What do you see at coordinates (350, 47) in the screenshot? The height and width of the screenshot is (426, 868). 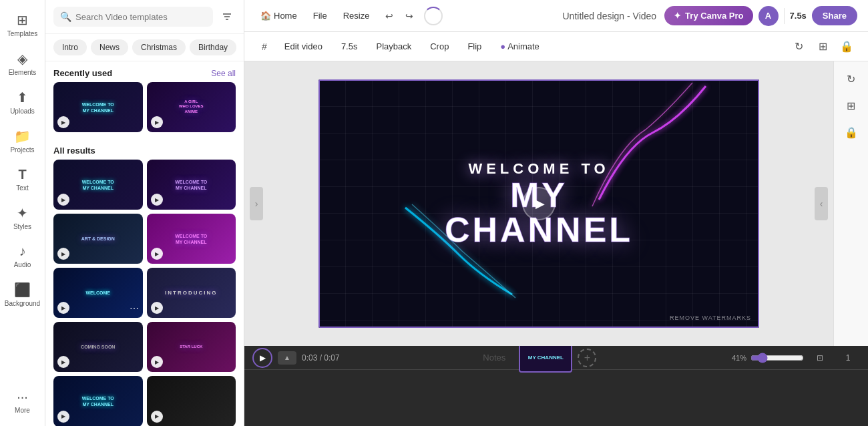 I see `speed-button: 7.5s` at bounding box center [350, 47].